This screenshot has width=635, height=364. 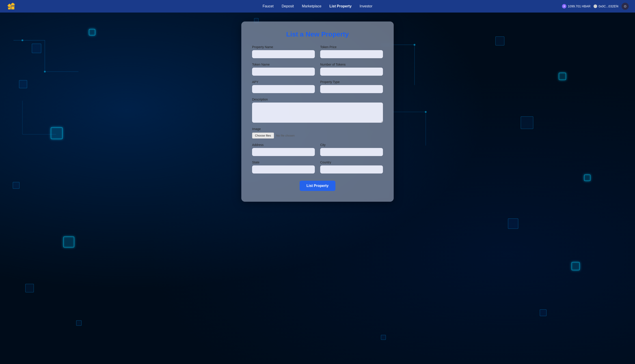 What do you see at coordinates (352, 89) in the screenshot?
I see `property-type-input` at bounding box center [352, 89].